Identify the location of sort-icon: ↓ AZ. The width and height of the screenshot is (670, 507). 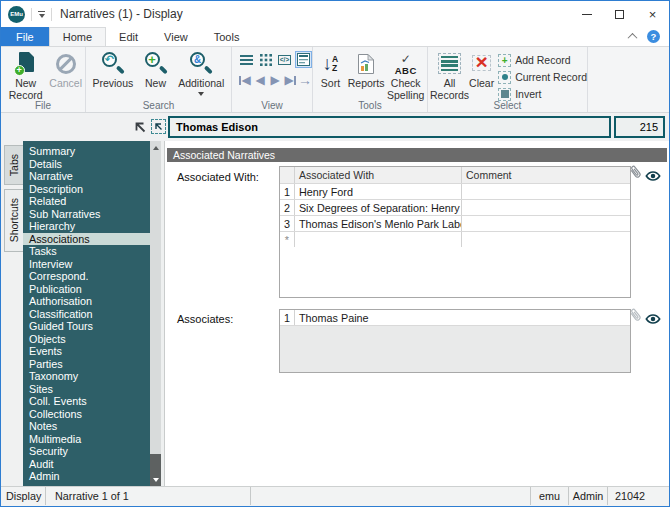
(331, 64).